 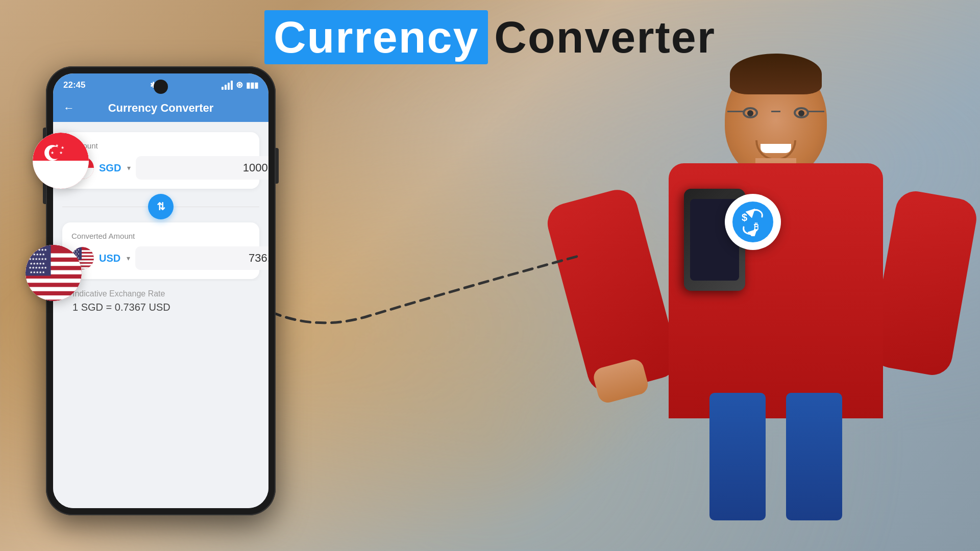 What do you see at coordinates (202, 258) in the screenshot?
I see `converted-amount-field` at bounding box center [202, 258].